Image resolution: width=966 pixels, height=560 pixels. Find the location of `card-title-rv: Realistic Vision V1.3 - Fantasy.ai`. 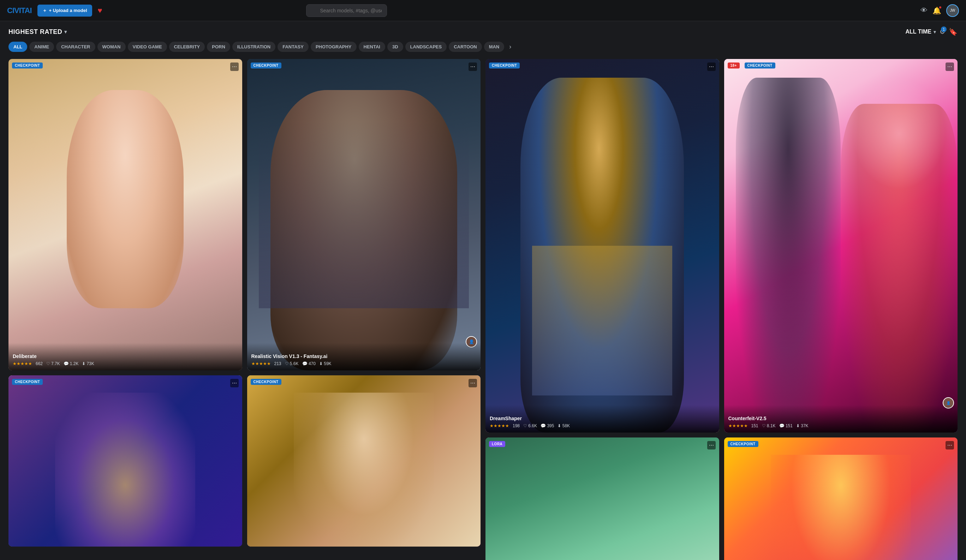

card-title-rv: Realistic Vision V1.3 - Fantasy.ai is located at coordinates (364, 356).